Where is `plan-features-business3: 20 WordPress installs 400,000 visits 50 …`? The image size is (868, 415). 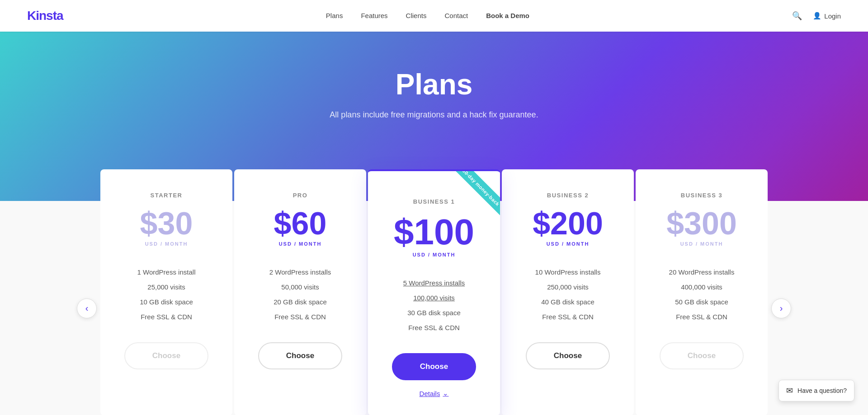 plan-features-business3: 20 WordPress installs 400,000 visits 50 … is located at coordinates (702, 294).